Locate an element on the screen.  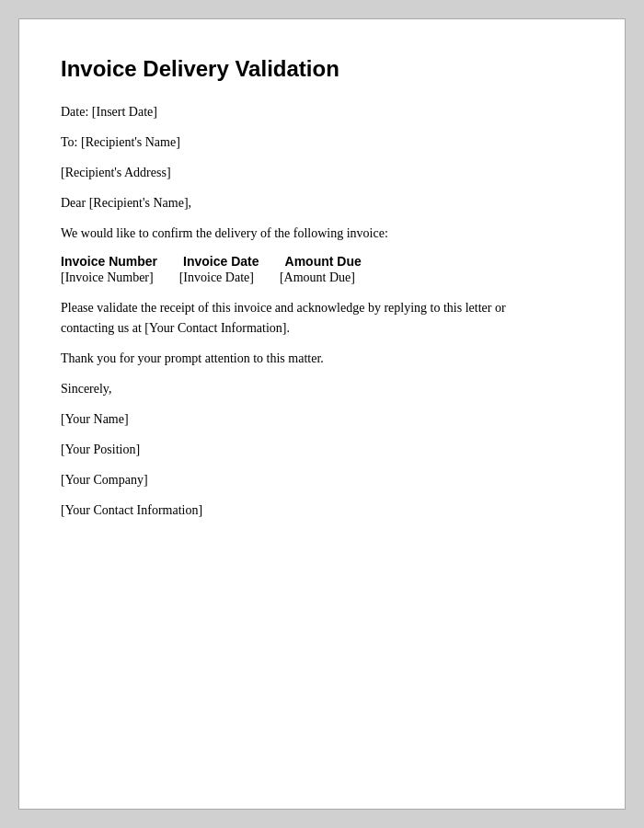
intro-line: We would like to confirm the delivery of… is located at coordinates (322, 234).